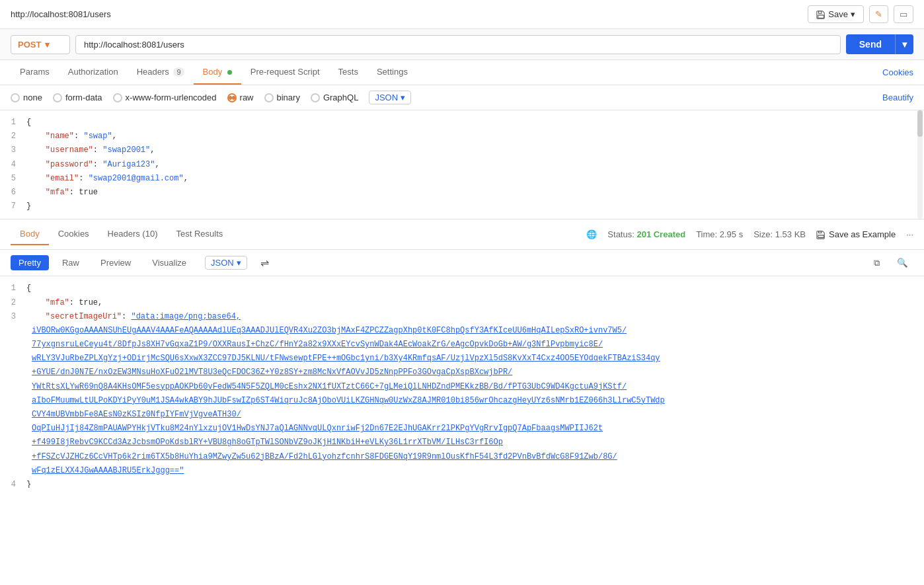  I want to click on tab-prerequest: Pre-request Script, so click(286, 73).